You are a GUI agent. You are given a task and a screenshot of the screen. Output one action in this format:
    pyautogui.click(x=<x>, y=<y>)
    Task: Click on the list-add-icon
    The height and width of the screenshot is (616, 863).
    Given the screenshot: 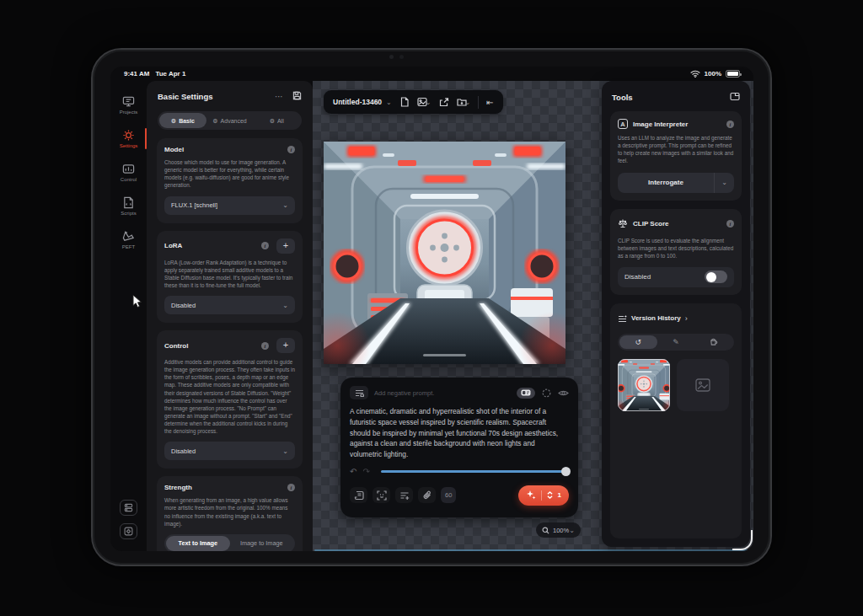 What is the action you would take?
    pyautogui.click(x=405, y=495)
    